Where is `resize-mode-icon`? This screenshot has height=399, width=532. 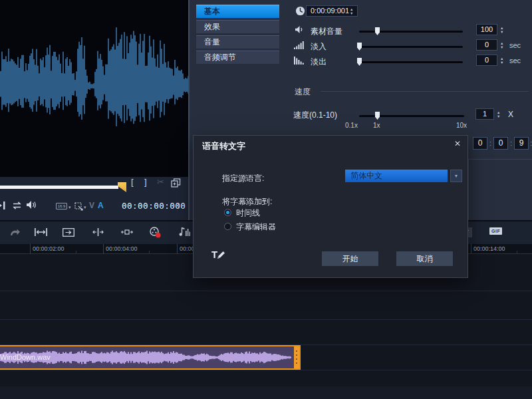 resize-mode-icon is located at coordinates (78, 206).